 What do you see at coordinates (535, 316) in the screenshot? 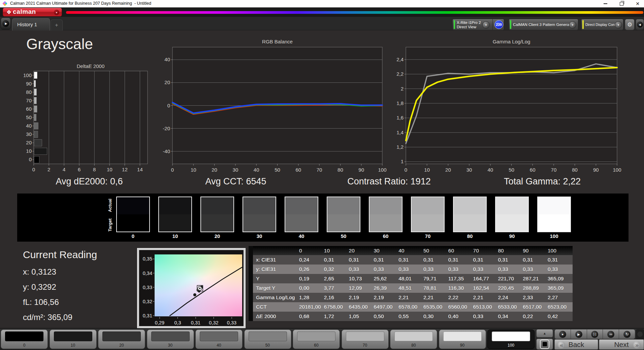
I see `table-cell: 0,22` at bounding box center [535, 316].